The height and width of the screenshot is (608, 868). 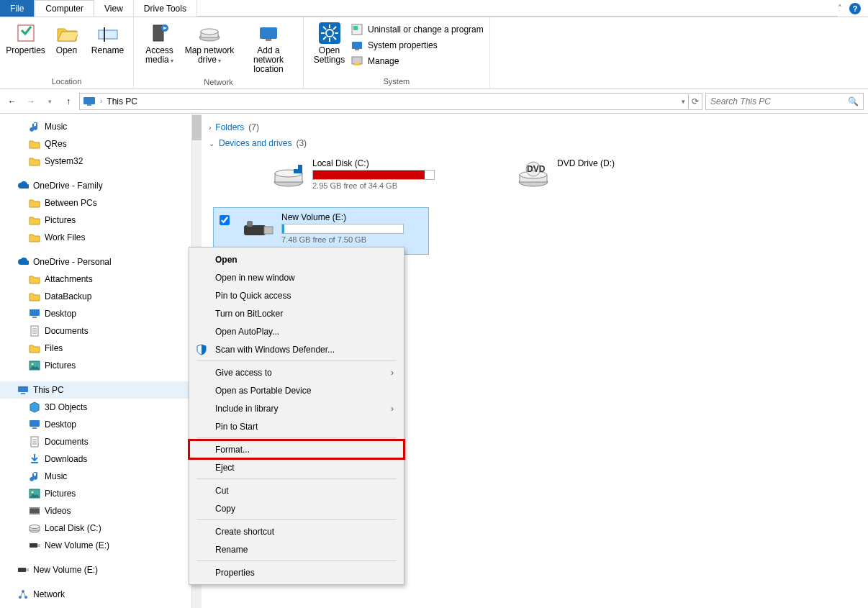 What do you see at coordinates (96, 296) in the screenshot?
I see `tree-item: DataBackup` at bounding box center [96, 296].